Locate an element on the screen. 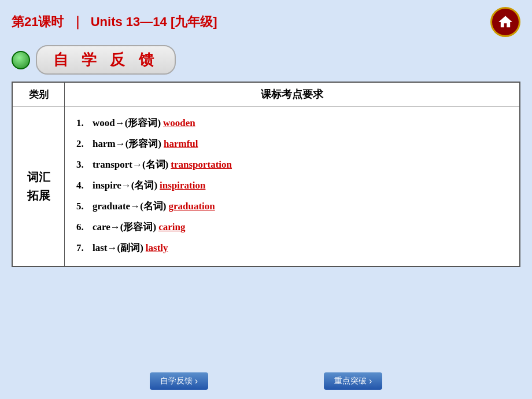 The width and height of the screenshot is (532, 399). list-item: 4.inspire→(名词) inspiration is located at coordinates (292, 186).